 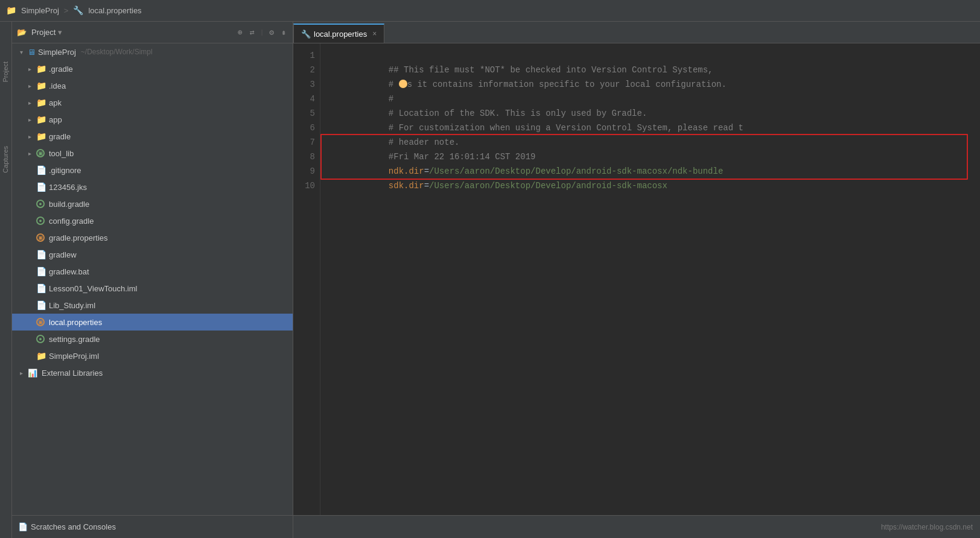 I want to click on sidebar-item-gradle2-folder: 📁 gradle, so click(x=152, y=136).